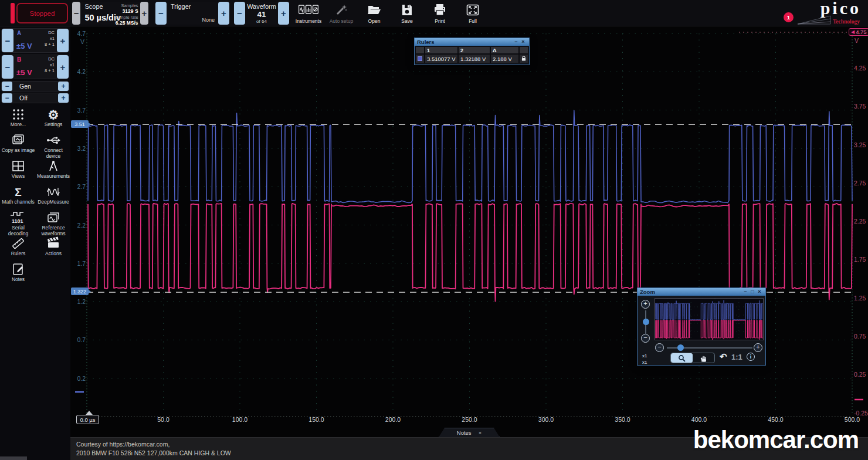  I want to click on rulers-minimize-button: −, so click(516, 42).